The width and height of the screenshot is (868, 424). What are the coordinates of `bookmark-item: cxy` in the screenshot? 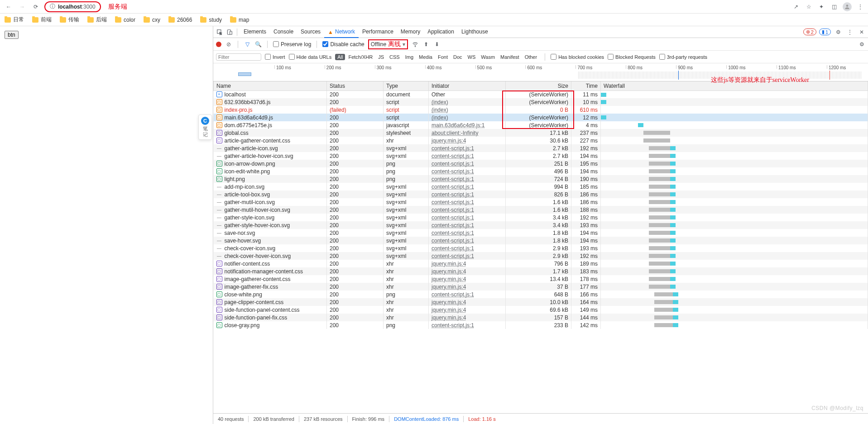 It's located at (152, 20).